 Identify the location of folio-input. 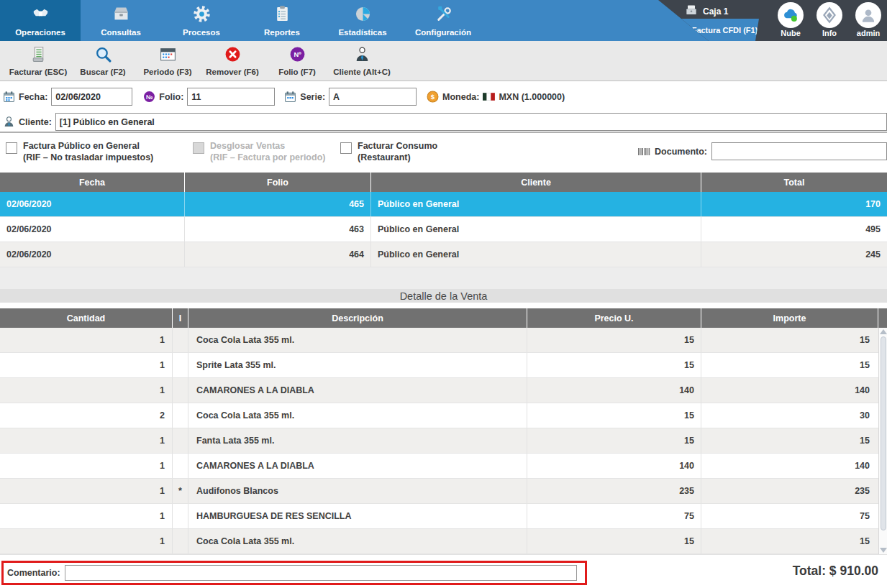
(231, 96).